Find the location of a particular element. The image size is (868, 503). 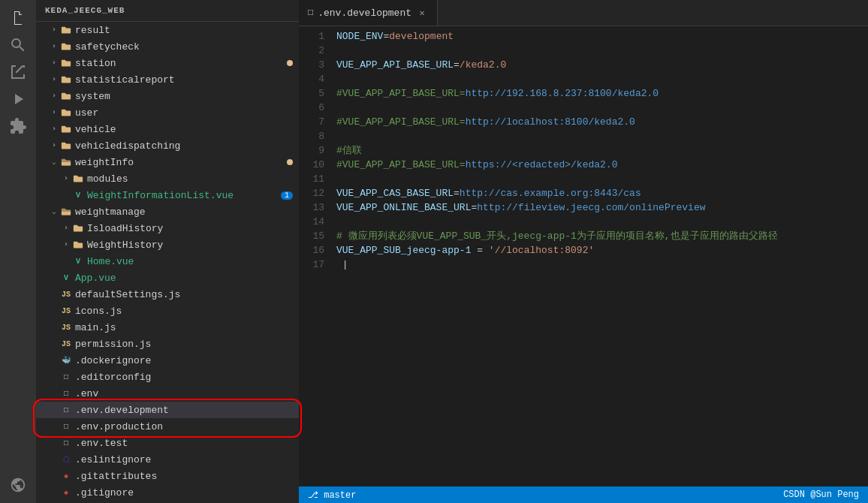

code-line-9: #信联 is located at coordinates (596, 150).